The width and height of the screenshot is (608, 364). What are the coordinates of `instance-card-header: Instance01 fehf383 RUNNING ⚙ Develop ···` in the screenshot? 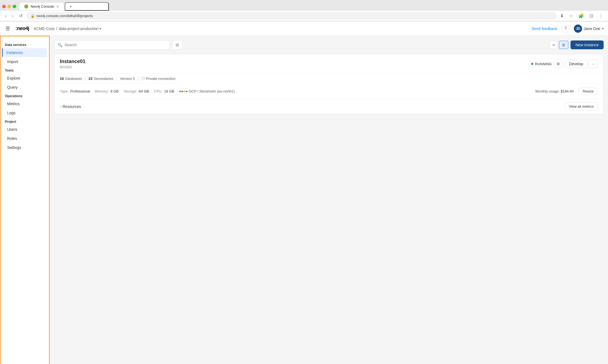 It's located at (329, 64).